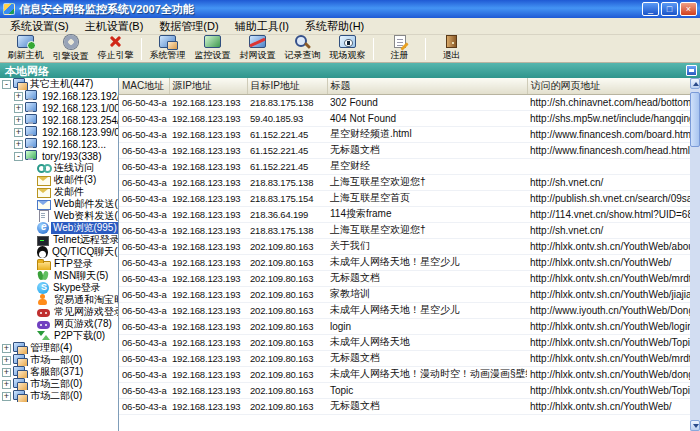  I want to click on table-row: 06-50-43-a192.168.123.193202.109.80.163T…, so click(404, 390).